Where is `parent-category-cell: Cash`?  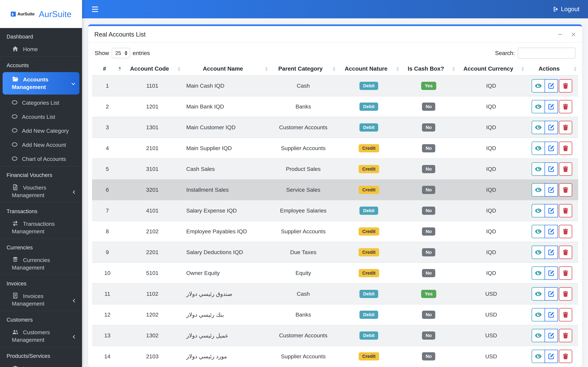
parent-category-cell: Cash is located at coordinates (303, 86).